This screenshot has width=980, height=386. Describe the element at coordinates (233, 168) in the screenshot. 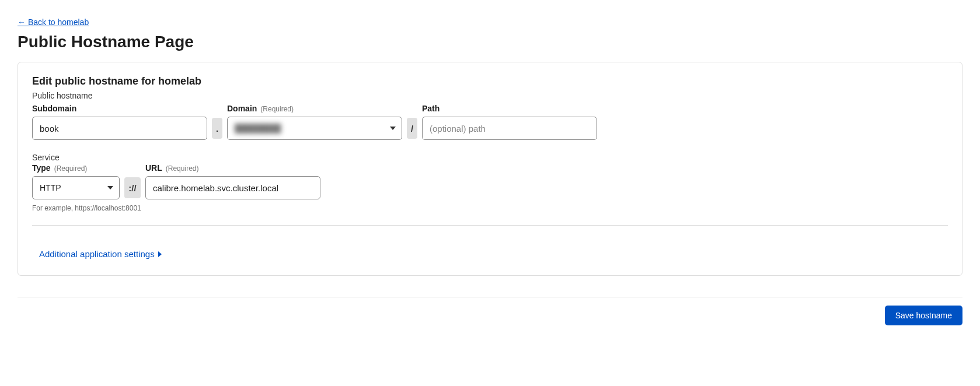

I see `url-label: URL (Required)` at that location.